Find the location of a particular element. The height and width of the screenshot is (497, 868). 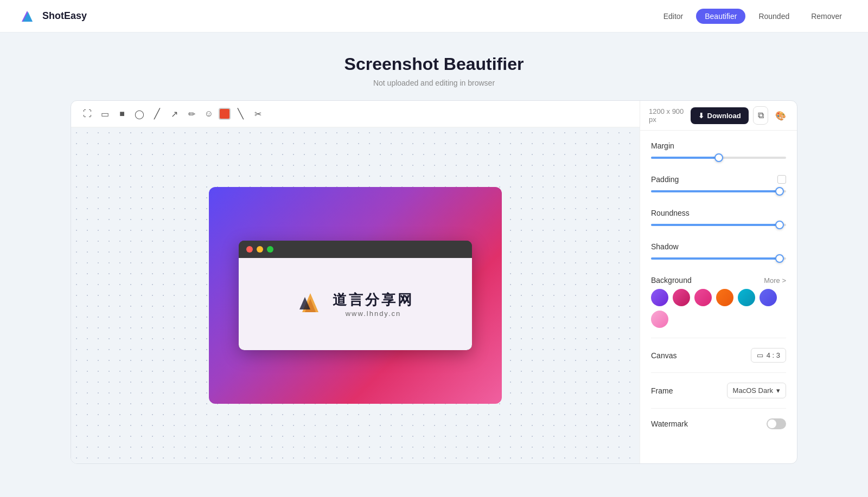

dimension-text: 1200 x 900 px is located at coordinates (667, 115).